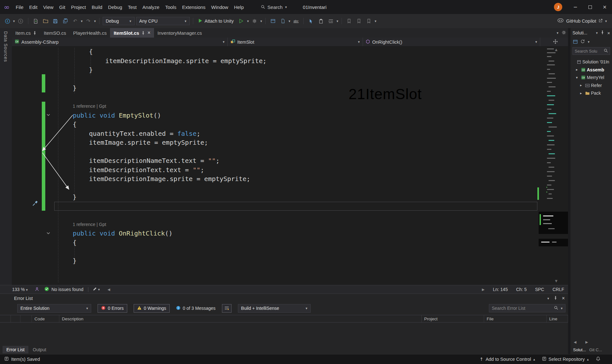 Image resolution: width=612 pixels, height=364 pixels. Describe the element at coordinates (527, 308) in the screenshot. I see `error-list-search-input: Search Error List ▾` at that location.